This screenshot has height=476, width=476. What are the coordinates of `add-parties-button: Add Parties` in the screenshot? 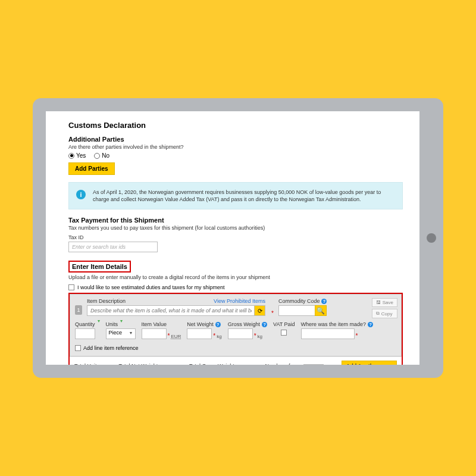 It's located at (92, 169).